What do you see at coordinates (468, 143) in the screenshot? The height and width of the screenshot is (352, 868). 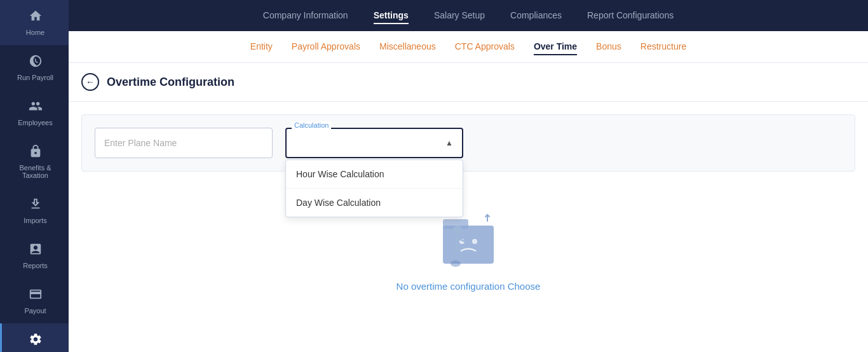 I see `form-area: Calculation ▲ Hour Wise Calculation Day …` at bounding box center [468, 143].